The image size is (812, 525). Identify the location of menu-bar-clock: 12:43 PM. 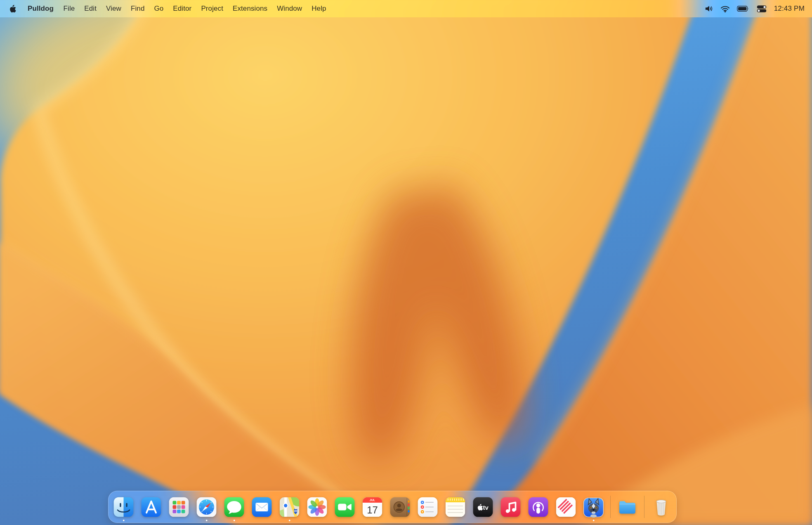
(789, 9).